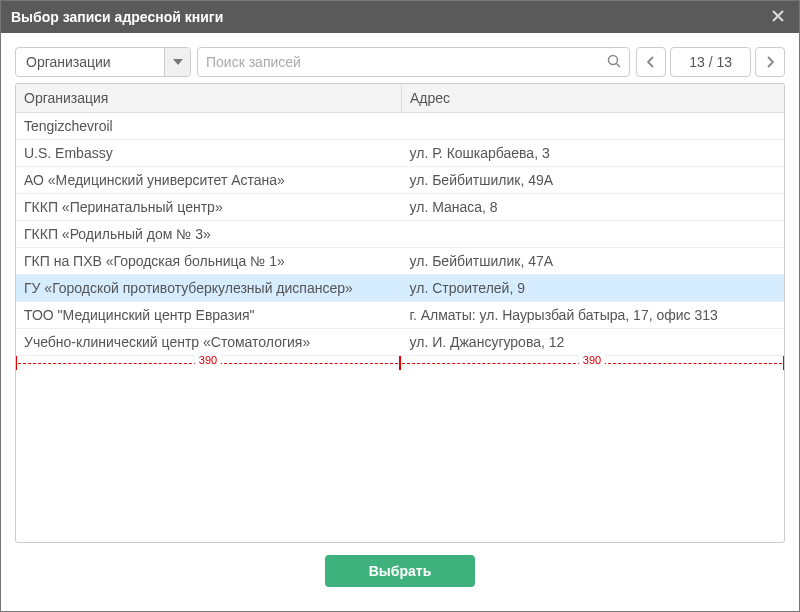 The width and height of the screenshot is (800, 612). Describe the element at coordinates (406, 62) in the screenshot. I see `search-input` at that location.